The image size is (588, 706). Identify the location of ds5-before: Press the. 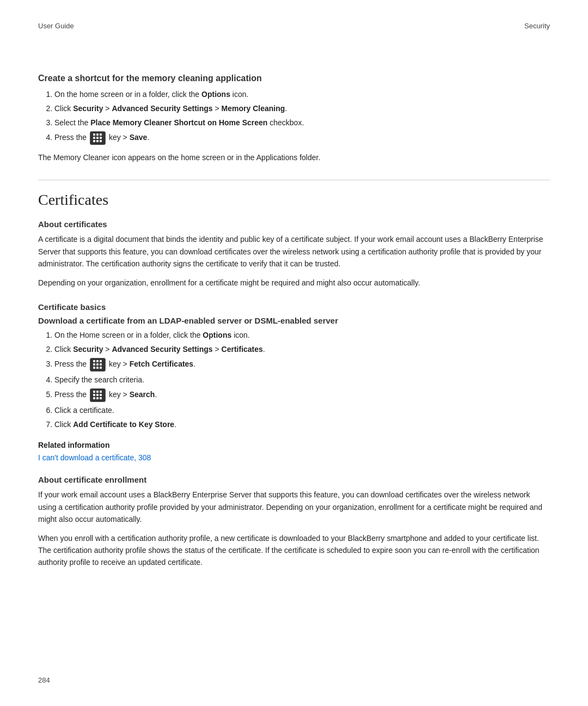
(72, 394).